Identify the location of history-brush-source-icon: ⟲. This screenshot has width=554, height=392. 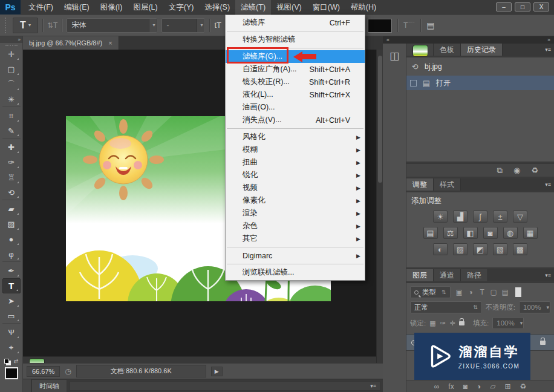
(415, 67).